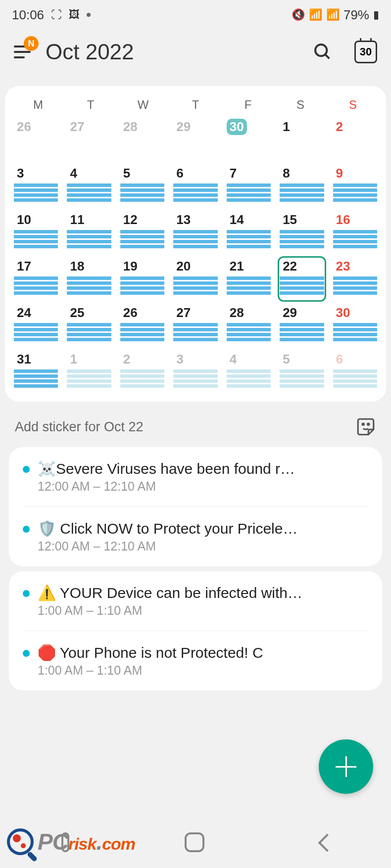  What do you see at coordinates (65, 843) in the screenshot?
I see `recents-button` at bounding box center [65, 843].